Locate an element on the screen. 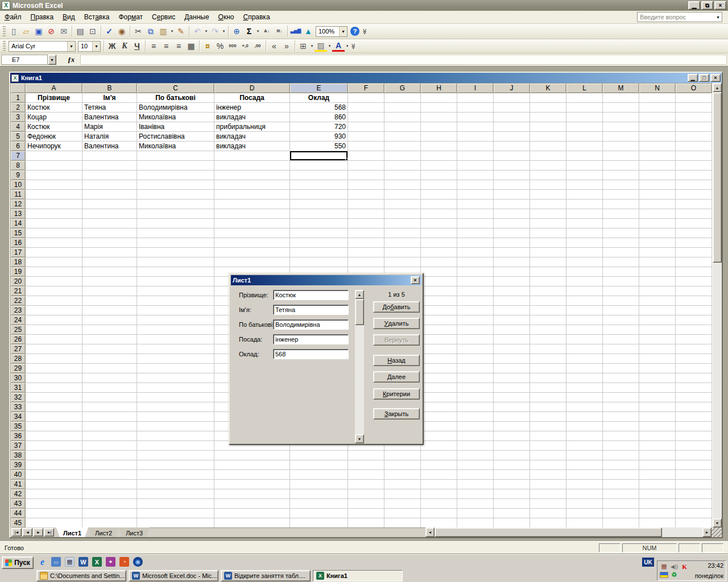 This screenshot has height=582, width=728. cell-L32 is located at coordinates (585, 398).